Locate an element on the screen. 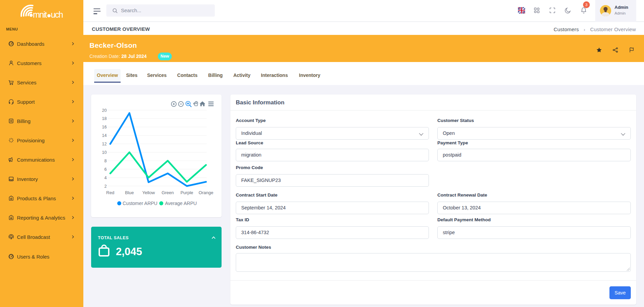 This screenshot has height=307, width=644. svg-text: uch is located at coordinates (57, 15).